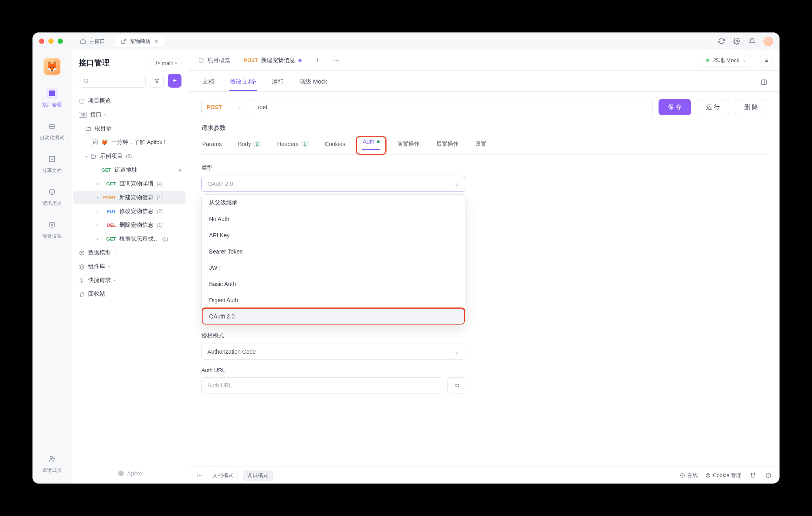  What do you see at coordinates (129, 294) in the screenshot?
I see `tree-trash: 回收站` at bounding box center [129, 294].